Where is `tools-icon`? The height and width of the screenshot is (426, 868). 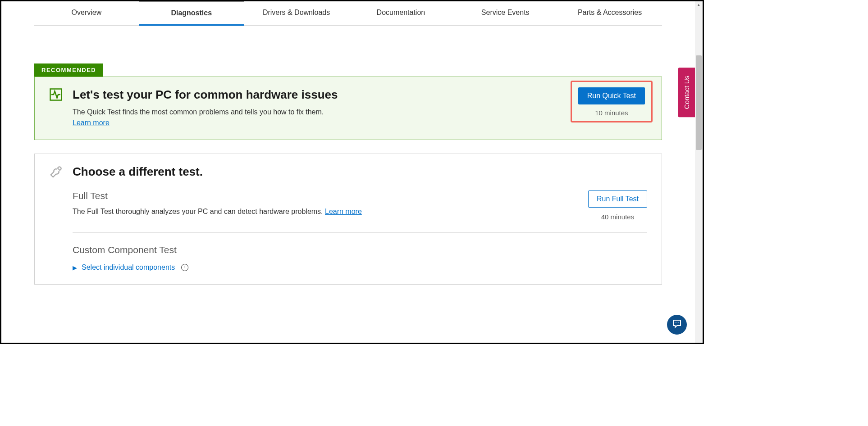
tools-icon is located at coordinates (56, 172).